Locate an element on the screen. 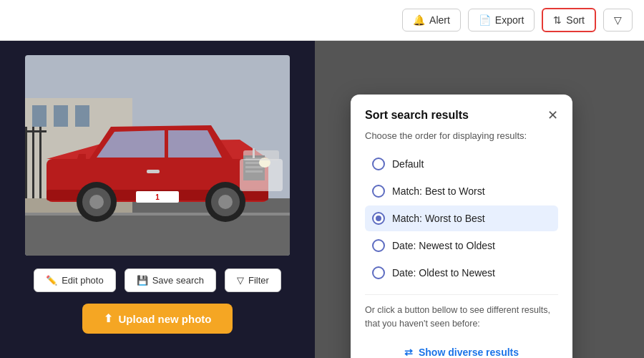 This screenshot has height=358, width=644. modal-subtitle: Choose the order for displaying results: is located at coordinates (462, 136).